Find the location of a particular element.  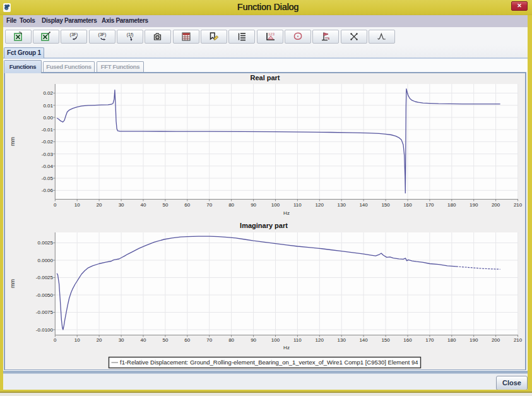

svg-text: -0.05 is located at coordinates (48, 178).